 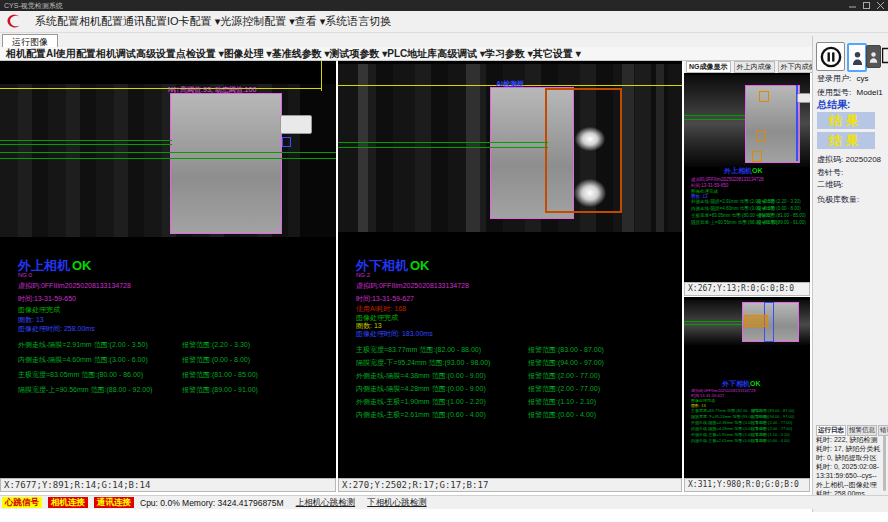 I want to click on toolbar-button: 点检设置 ▾, so click(x=200, y=54).